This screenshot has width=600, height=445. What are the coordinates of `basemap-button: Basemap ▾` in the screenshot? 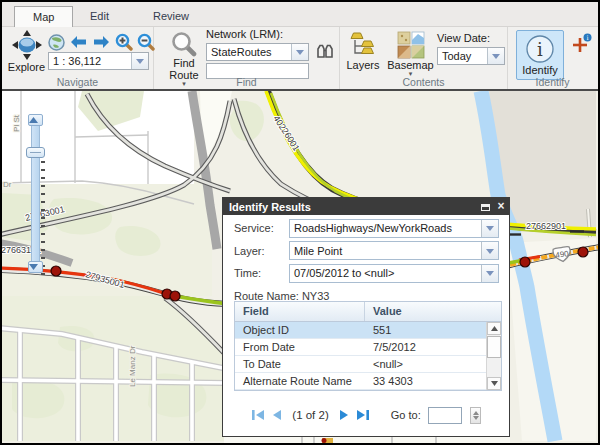 It's located at (410, 54).